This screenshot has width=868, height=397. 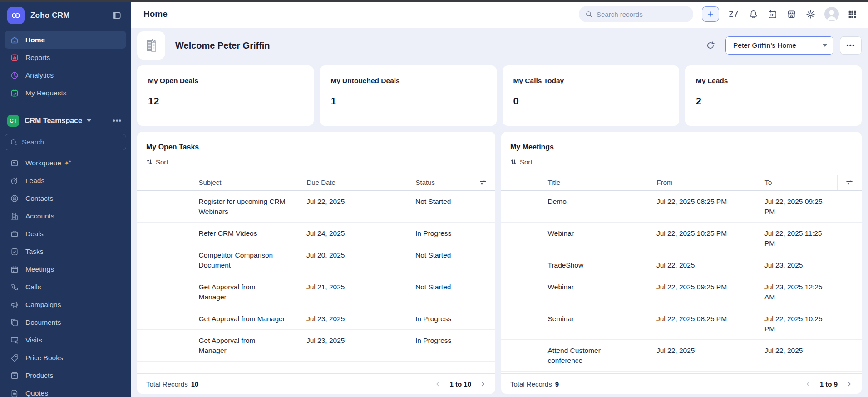 What do you see at coordinates (316, 206) in the screenshot?
I see `task-row: Register for upcoming CRM Webinars Jul 2…` at bounding box center [316, 206].